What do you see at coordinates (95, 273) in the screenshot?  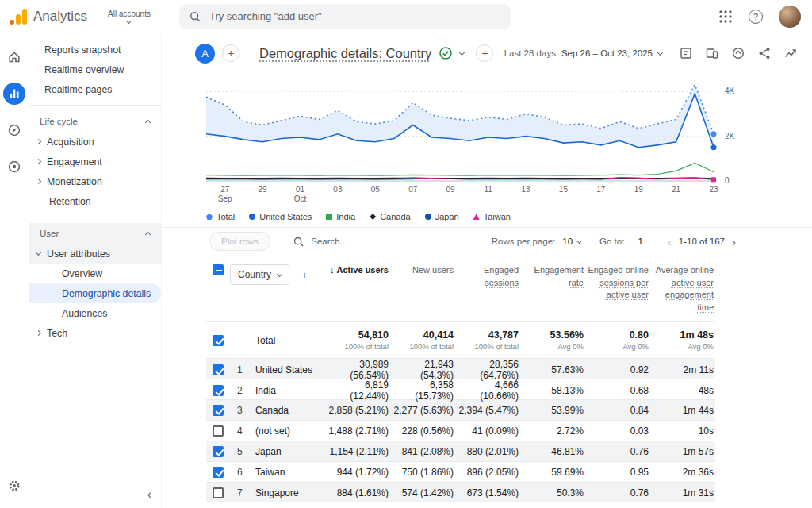 I see `sidebar-item-overview: Overview` at bounding box center [95, 273].